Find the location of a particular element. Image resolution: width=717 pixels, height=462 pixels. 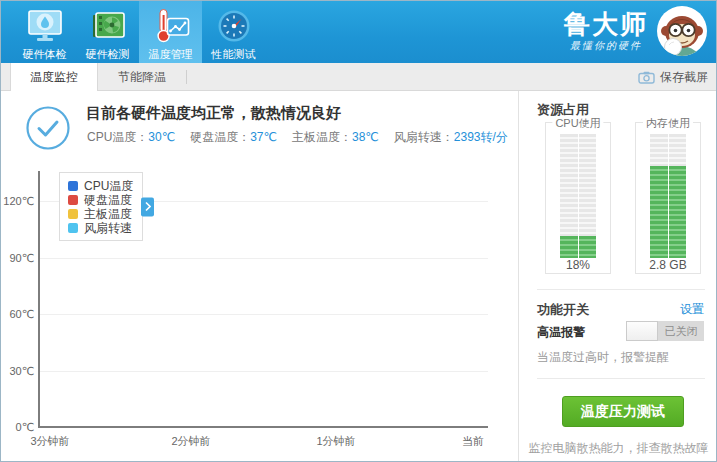

sidebar-footer-text: 监控电脑散热能力，排查散热故障 is located at coordinates (618, 448).